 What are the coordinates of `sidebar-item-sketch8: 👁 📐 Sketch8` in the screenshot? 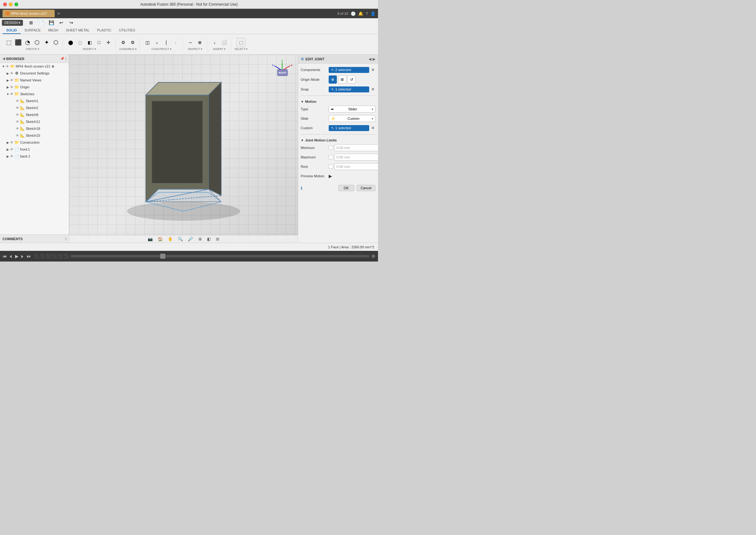 It's located at (34, 115).